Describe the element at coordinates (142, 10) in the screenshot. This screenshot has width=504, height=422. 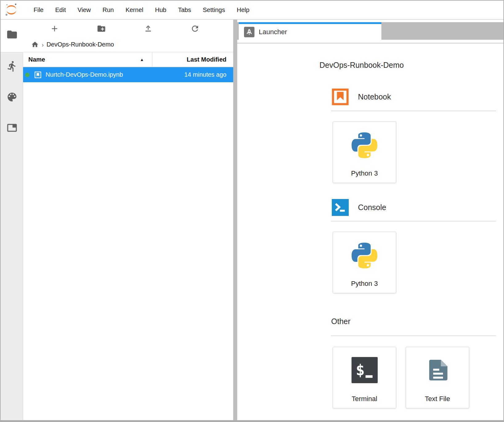
I see `menu-items: File Edit View Run Kernel Hub Tabs Setti…` at that location.